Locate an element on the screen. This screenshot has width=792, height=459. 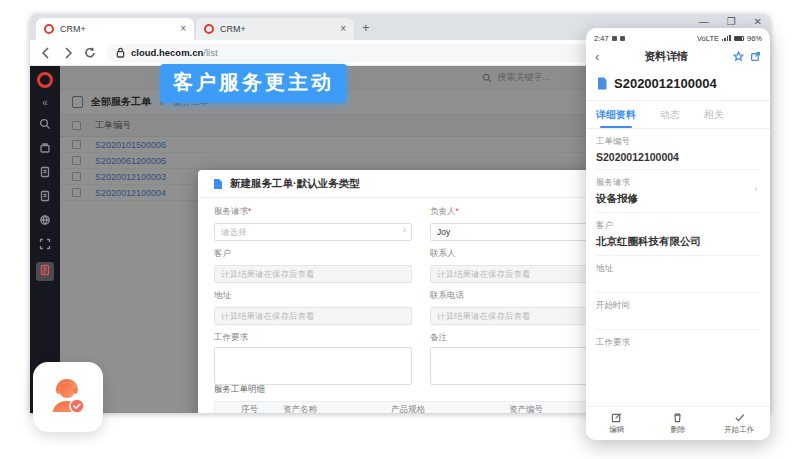
status-time: 2:47 is located at coordinates (602, 38).